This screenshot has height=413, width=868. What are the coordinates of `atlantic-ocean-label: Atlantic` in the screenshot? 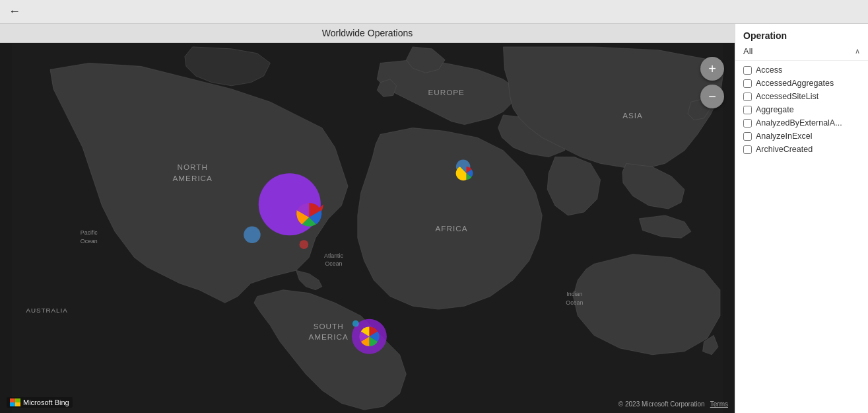 It's located at (334, 256).